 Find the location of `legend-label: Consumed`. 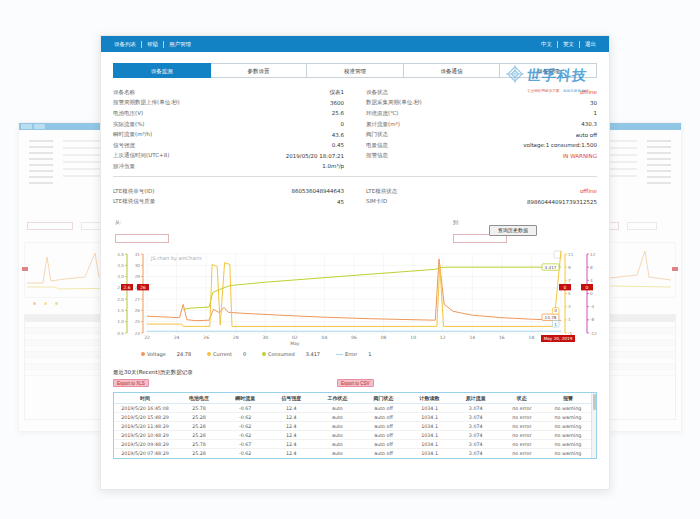

legend-label: Consumed is located at coordinates (282, 354).